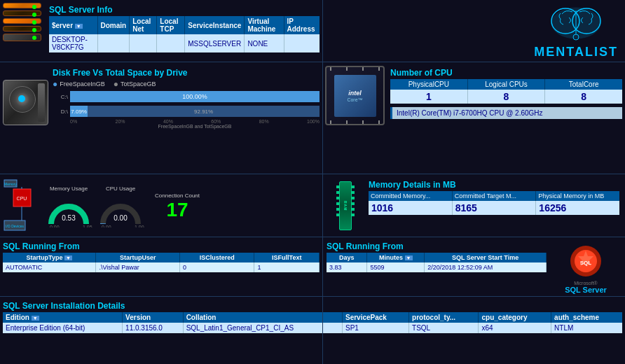 The width and height of the screenshot is (625, 364). Describe the element at coordinates (411, 196) in the screenshot. I see `mem-committed-header: Committed Memory...` at that location.